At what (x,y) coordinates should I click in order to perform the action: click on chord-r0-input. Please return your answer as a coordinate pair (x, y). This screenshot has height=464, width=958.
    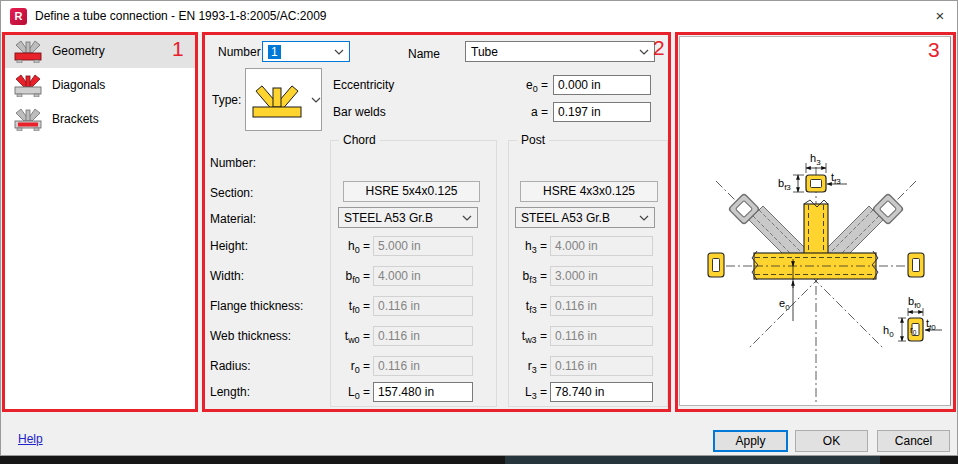
    Looking at the image, I should click on (423, 366).